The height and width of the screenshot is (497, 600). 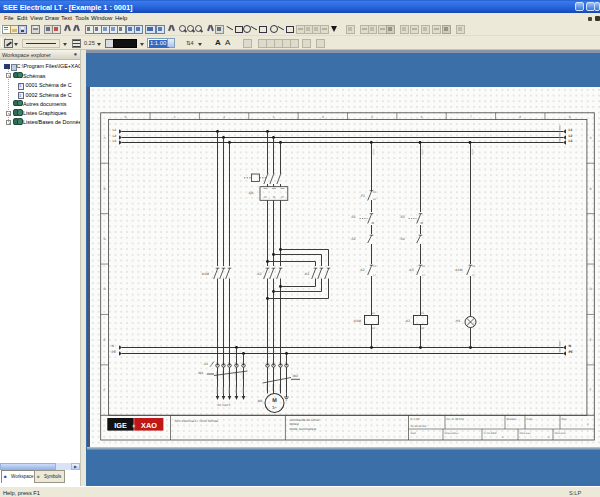 What do you see at coordinates (491, 434) in the screenshot?
I see `svg-text: 04.10.2003` at bounding box center [491, 434].